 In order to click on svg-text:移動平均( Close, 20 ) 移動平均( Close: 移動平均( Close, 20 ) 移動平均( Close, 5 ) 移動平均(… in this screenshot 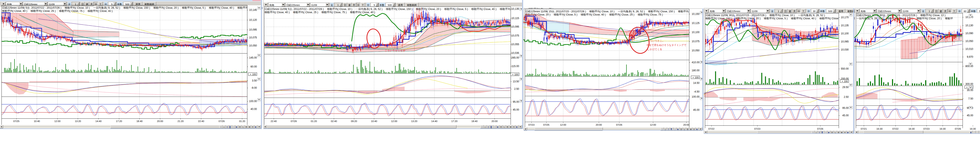, I will do `click(594, 14)`.